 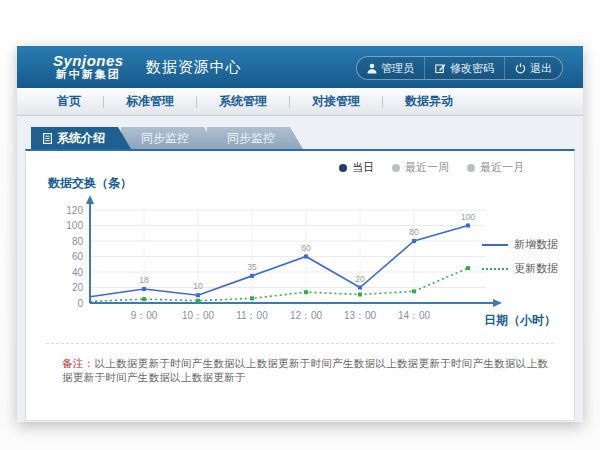 What do you see at coordinates (414, 316) in the screenshot?
I see `svg-text: 14：00` at bounding box center [414, 316].